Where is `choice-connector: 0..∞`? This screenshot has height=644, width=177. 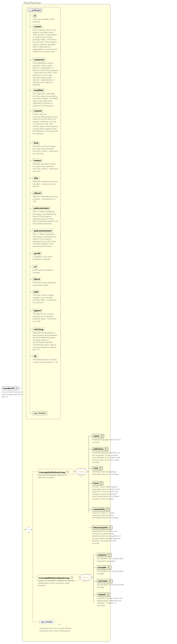 choice-connector: 0..∞ is located at coordinates (86, 577).